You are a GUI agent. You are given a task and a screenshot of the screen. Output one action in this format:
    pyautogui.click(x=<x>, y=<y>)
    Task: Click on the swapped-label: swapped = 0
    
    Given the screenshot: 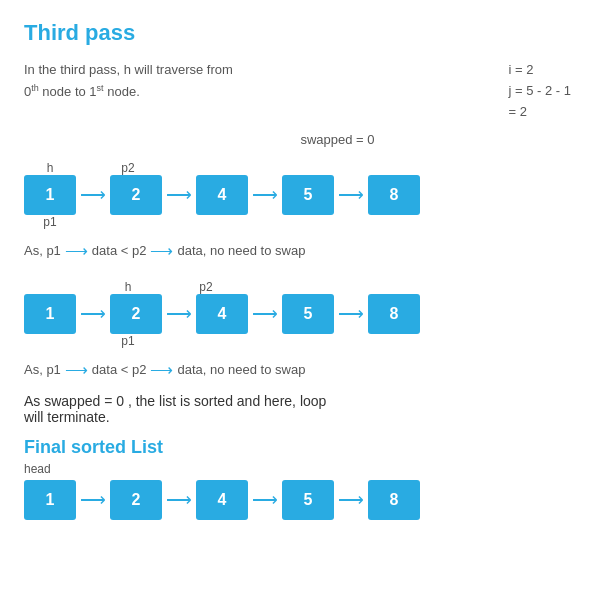 What is the action you would take?
    pyautogui.click(x=338, y=140)
    